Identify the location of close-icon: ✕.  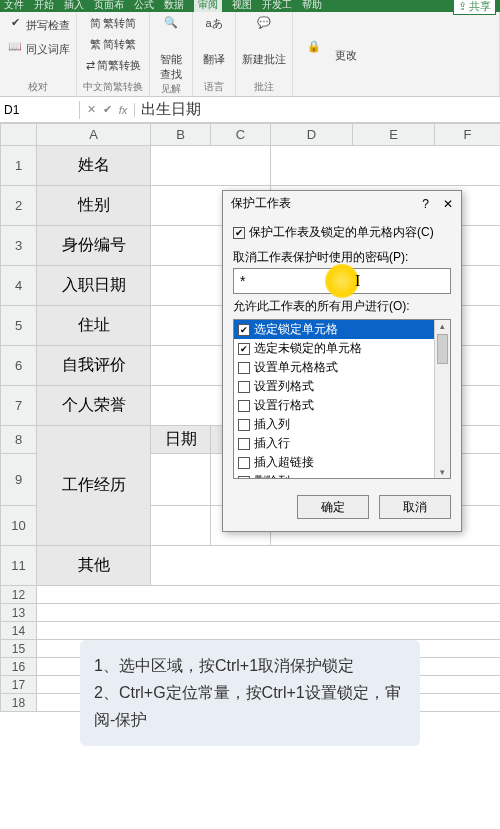
(448, 204).